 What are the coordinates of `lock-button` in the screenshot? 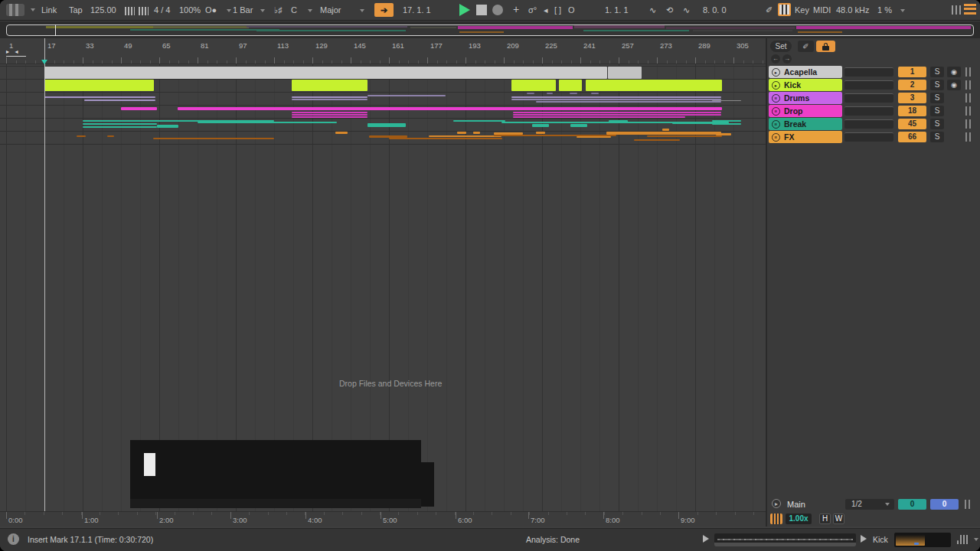 It's located at (825, 46).